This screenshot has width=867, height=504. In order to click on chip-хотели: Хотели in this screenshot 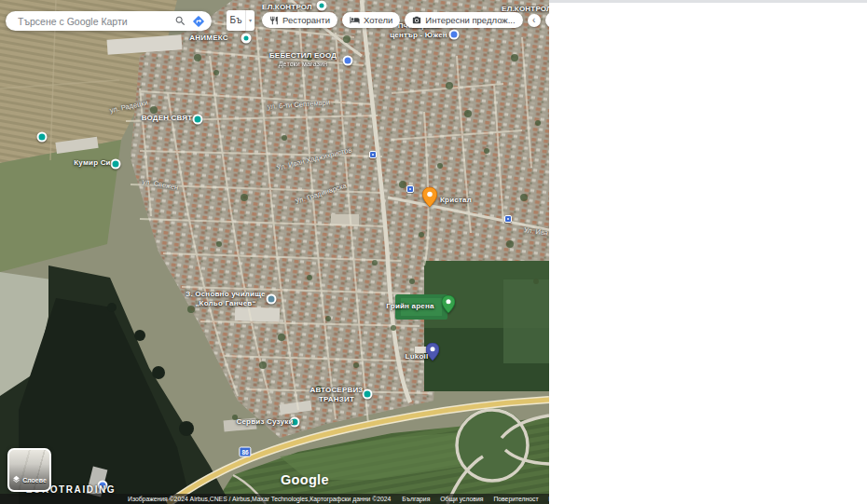, I will do `click(371, 20)`.